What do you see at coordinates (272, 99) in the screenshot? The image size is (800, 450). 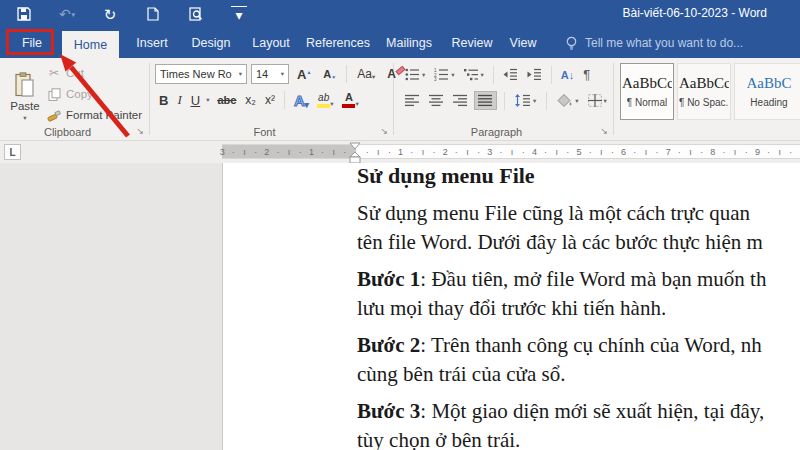 I see `font-group: Times New Ro ▾ 14 ▾ A▲ A▼ Aa▾ A B I U ▾ …` at bounding box center [272, 99].